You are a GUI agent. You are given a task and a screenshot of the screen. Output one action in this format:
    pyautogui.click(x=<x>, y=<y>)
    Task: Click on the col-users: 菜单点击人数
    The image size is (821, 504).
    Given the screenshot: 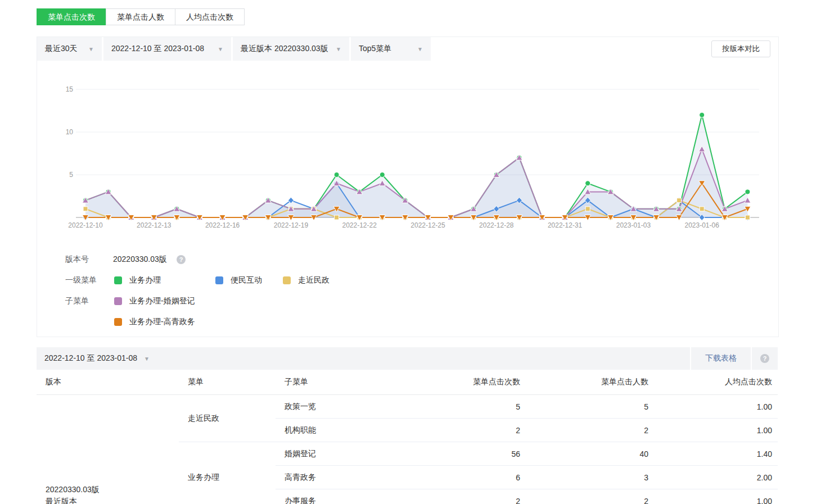 What is the action you would take?
    pyautogui.click(x=590, y=382)
    